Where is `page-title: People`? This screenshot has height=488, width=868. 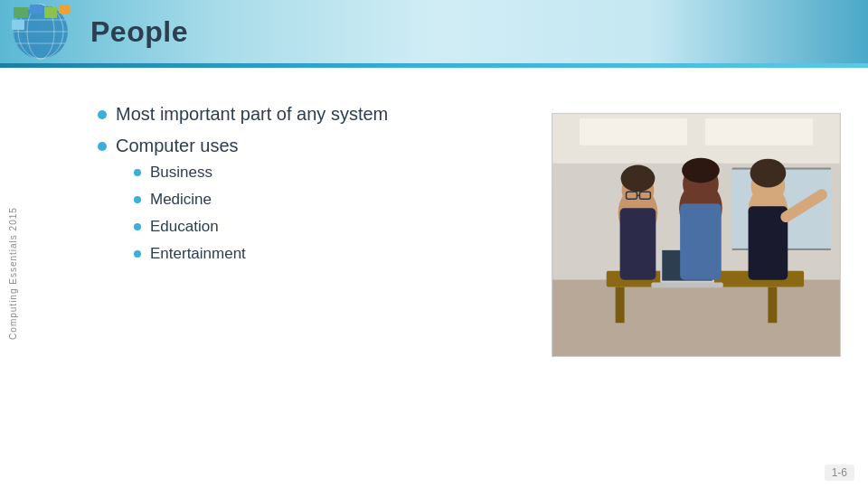 page-title: People is located at coordinates (139, 33).